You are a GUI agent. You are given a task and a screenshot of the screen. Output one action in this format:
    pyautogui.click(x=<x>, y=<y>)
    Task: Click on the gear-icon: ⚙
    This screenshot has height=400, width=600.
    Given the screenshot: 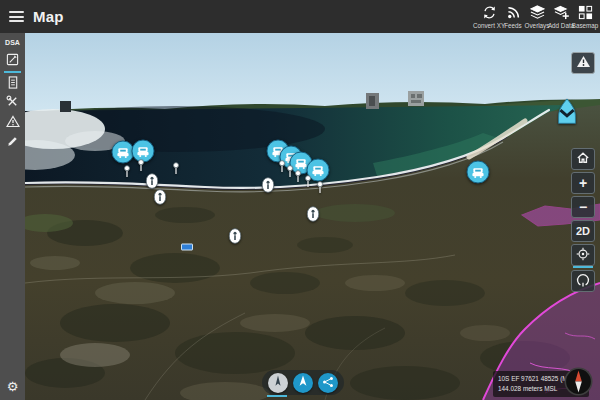 What is the action you would take?
    pyautogui.click(x=13, y=386)
    